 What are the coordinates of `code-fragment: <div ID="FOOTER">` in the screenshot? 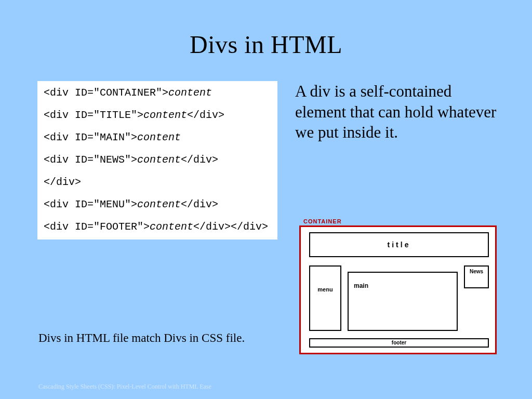 It's located at (97, 227).